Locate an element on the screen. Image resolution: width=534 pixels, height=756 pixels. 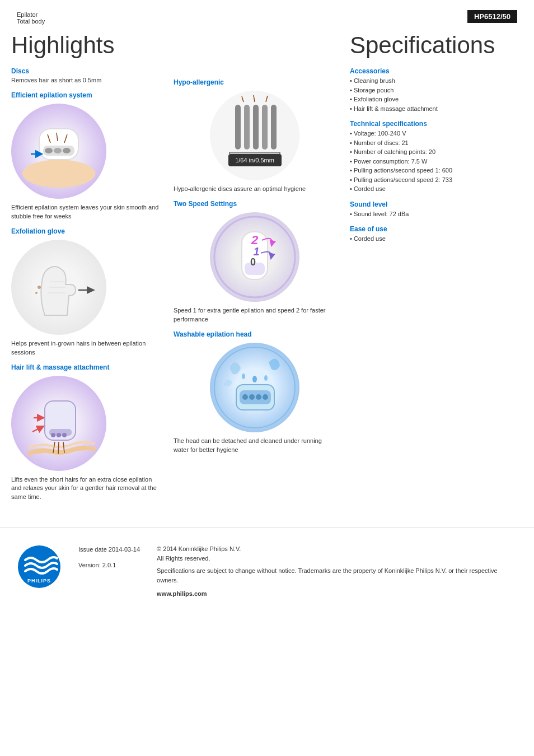
rights: All Rights reserved. is located at coordinates (337, 559).